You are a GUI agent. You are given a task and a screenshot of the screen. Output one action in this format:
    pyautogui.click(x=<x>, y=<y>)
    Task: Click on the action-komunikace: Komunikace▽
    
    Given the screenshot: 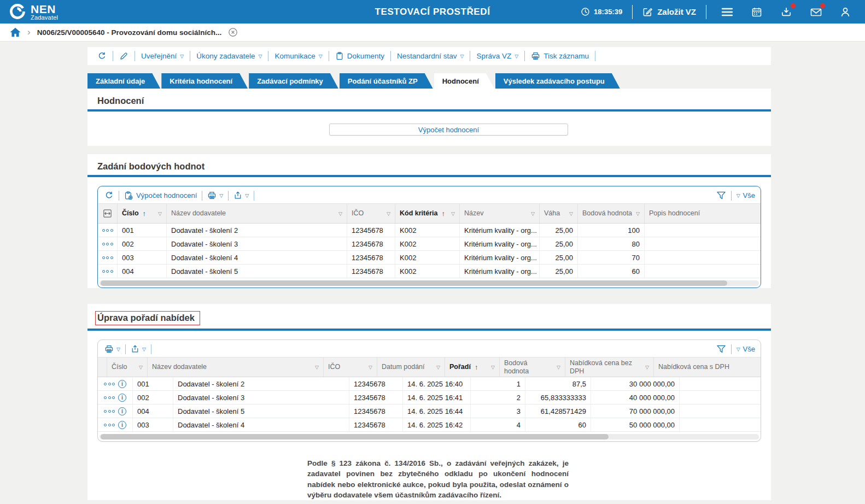 What is the action you would take?
    pyautogui.click(x=299, y=56)
    